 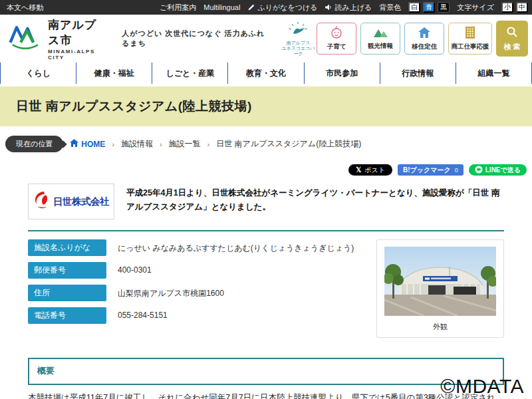 I want to click on utility-bar: 本文へ移動 ご利用案内 Multilingual ふりがなをつける 読み上げる …, so click(x=266, y=7).